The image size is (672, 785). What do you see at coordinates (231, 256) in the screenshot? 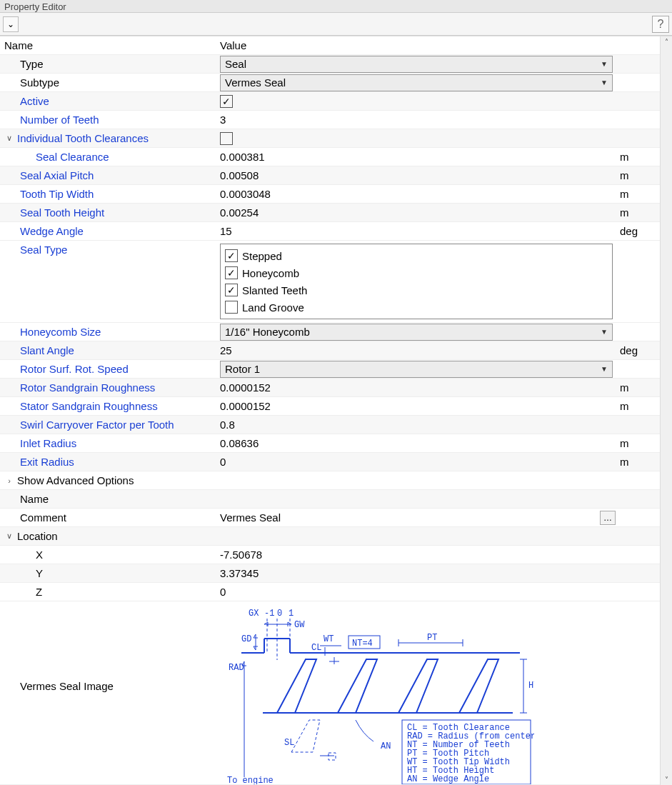
I see `checkbox-stepped` at bounding box center [231, 256].